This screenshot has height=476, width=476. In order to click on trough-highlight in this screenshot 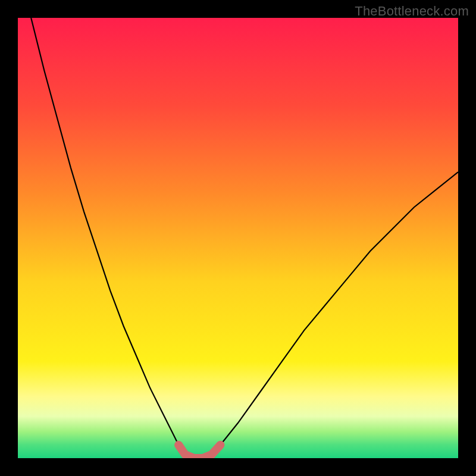, I will do `click(199, 452)`.